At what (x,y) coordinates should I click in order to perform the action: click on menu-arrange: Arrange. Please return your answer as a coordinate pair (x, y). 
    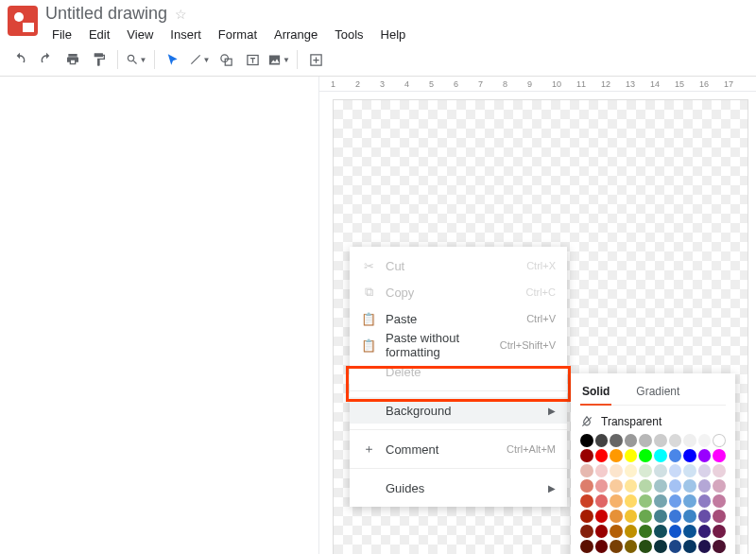
    Looking at the image, I should click on (296, 34).